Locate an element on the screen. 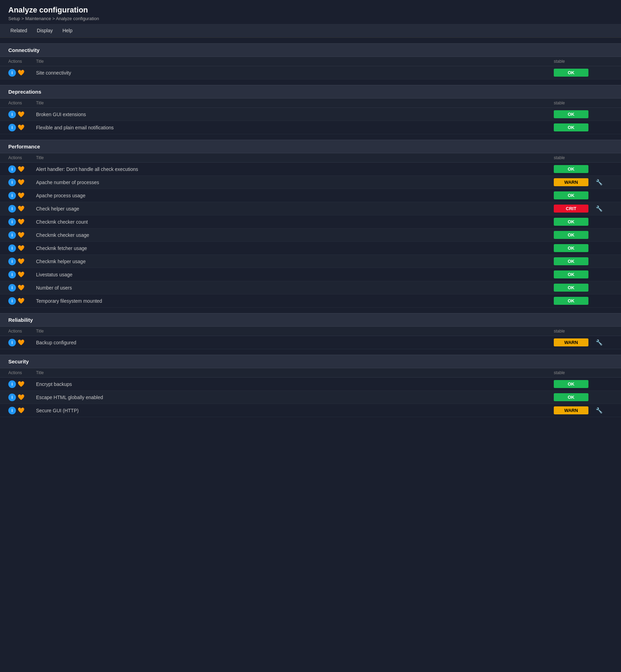  nav-related: Related is located at coordinates (19, 31).